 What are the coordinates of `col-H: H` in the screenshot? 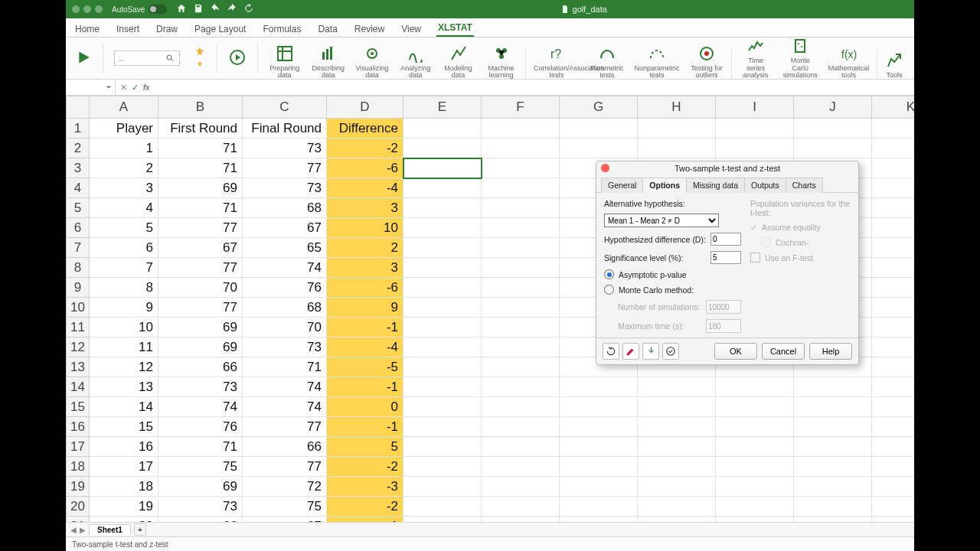 It's located at (677, 107).